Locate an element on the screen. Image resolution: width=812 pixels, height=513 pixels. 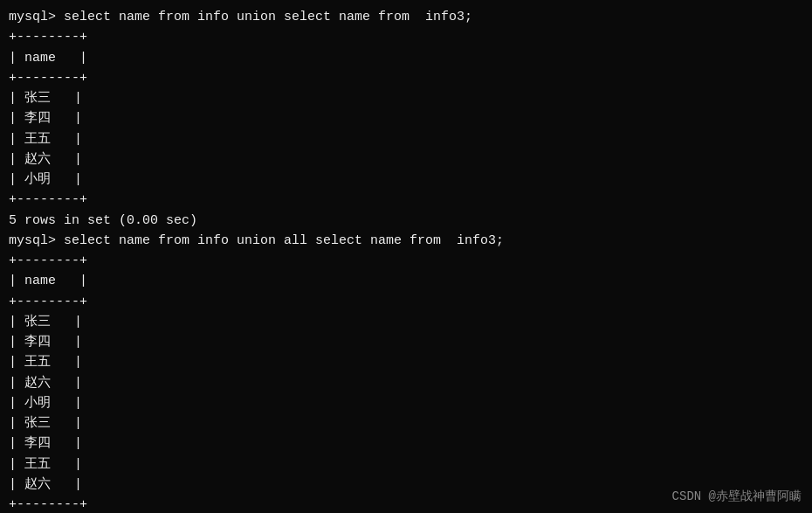
terminal-line-row2_5: | 小明 | is located at coordinates (406, 404).